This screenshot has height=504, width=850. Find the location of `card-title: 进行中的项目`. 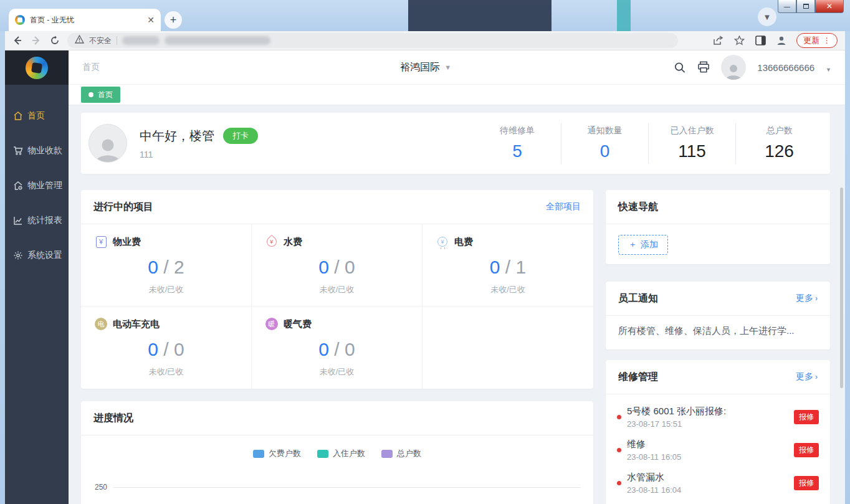

card-title: 进行中的项目 is located at coordinates (123, 207).